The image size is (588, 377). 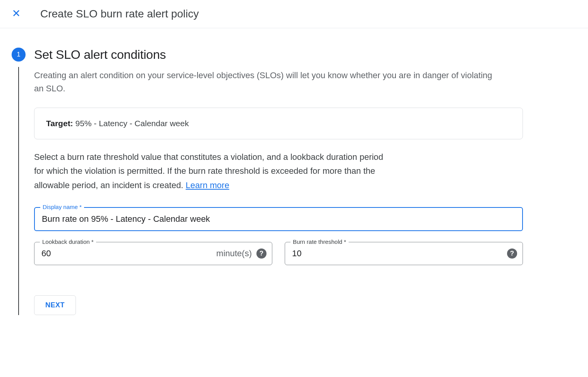 What do you see at coordinates (279, 219) in the screenshot?
I see `display-name-field-outline: Display name *` at bounding box center [279, 219].